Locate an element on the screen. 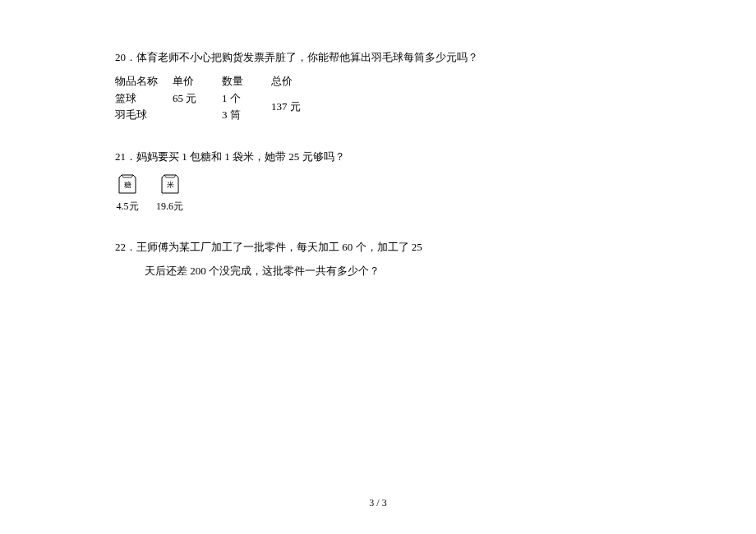  page-footer: 3 / 3 is located at coordinates (378, 503).